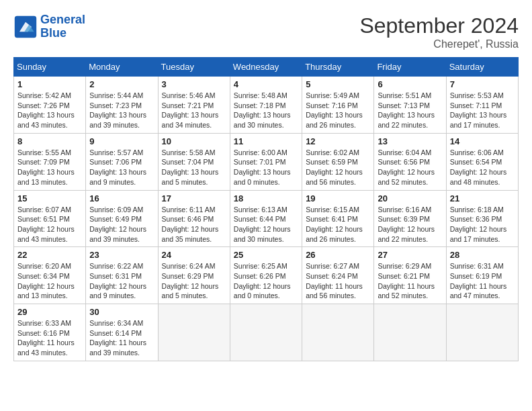 This screenshot has width=532, height=411. Describe the element at coordinates (482, 275) in the screenshot. I see `calendar-cell: 28Sunrise: 6:31 AM Sunset: 6:19 PM Dayli…` at that location.